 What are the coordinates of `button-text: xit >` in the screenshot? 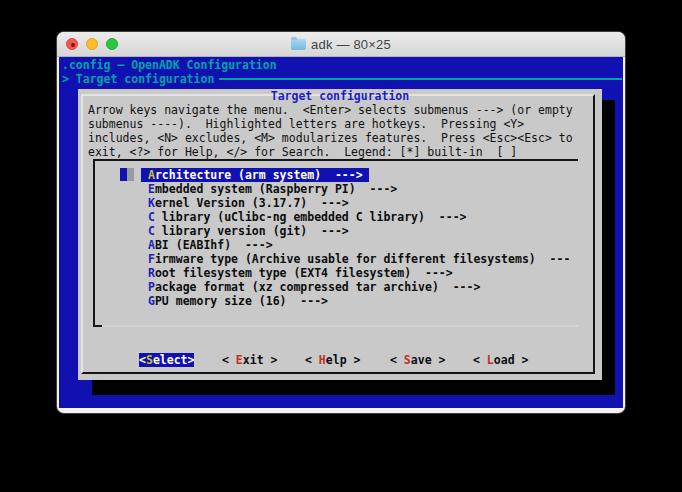 It's located at (260, 360).